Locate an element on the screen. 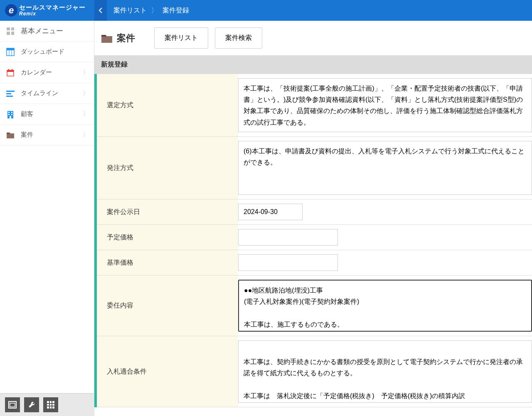 The height and width of the screenshot is (416, 532). form-row-base-price: 基準価格 is located at coordinates (314, 263).